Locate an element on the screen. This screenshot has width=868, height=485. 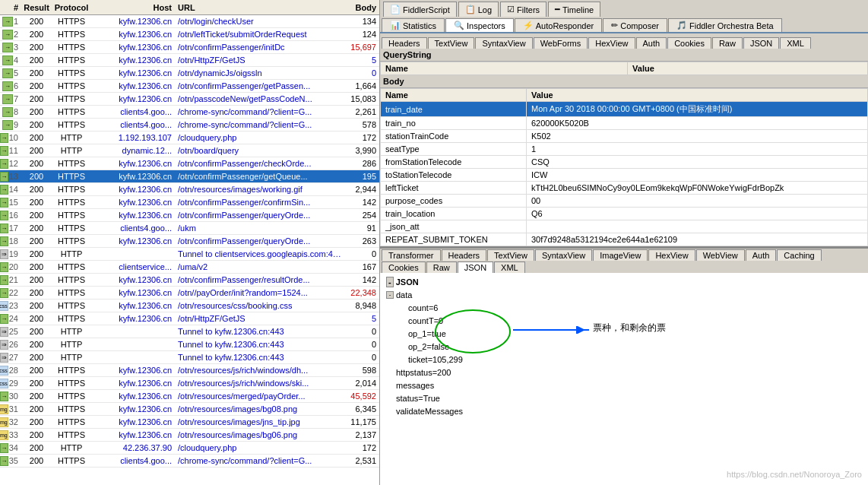
table-row: ⇒25 200 HTTP Tunnel to kyfw.12306.cn:443… is located at coordinates (190, 331).